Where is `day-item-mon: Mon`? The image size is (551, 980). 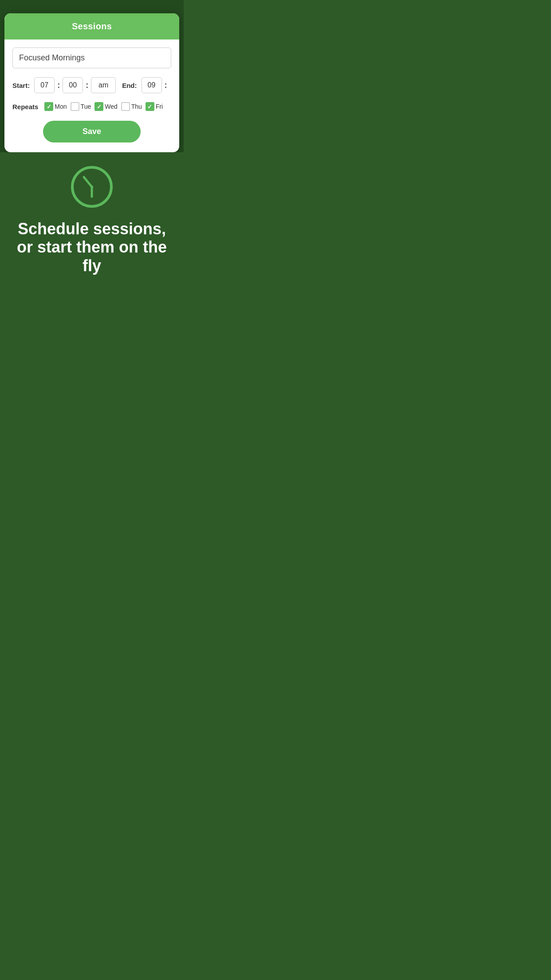
day-item-mon: Mon is located at coordinates (55, 107).